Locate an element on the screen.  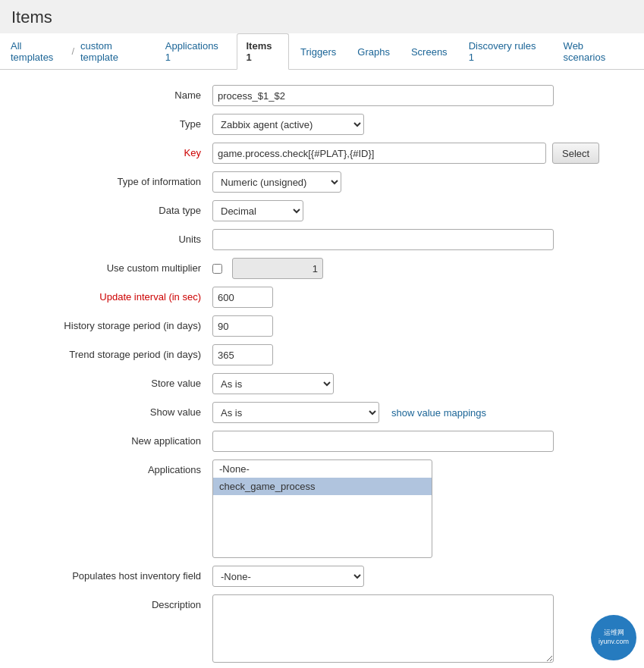
label-trend: Trend storage period (in days) is located at coordinates (118, 352).